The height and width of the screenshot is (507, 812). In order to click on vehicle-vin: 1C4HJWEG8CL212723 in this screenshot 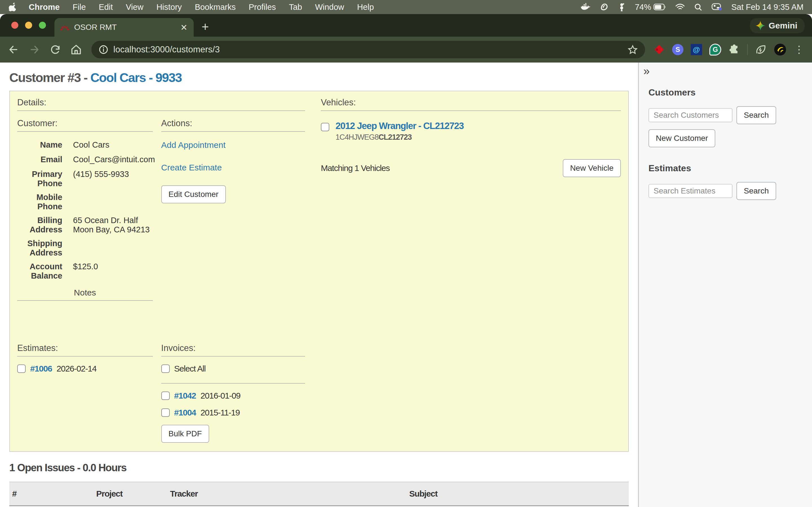, I will do `click(400, 137)`.